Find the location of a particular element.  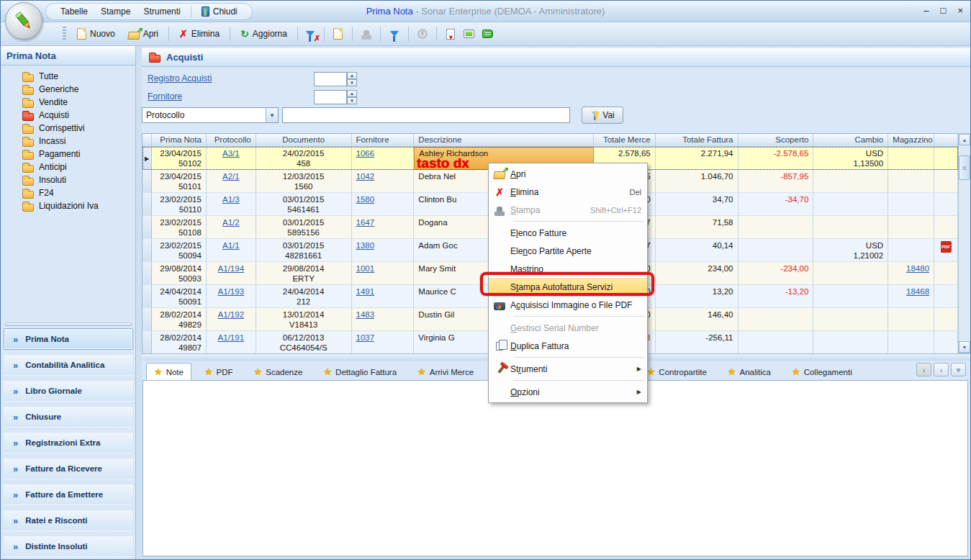

protocollo-link: A1/1 is located at coordinates (231, 245).